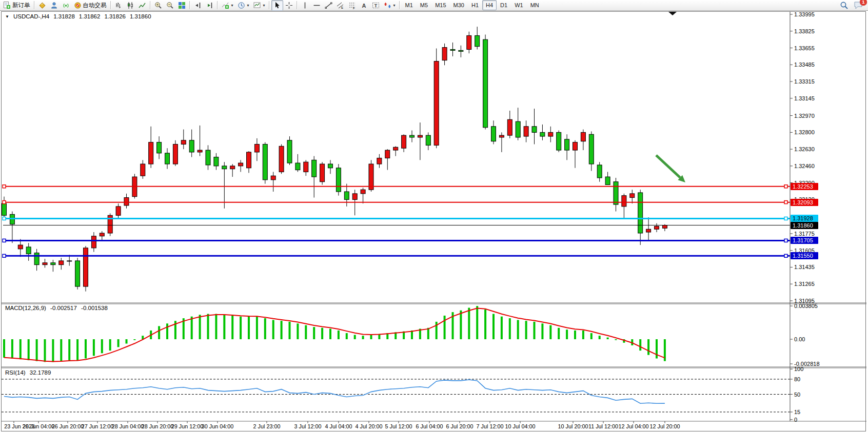 Image resolution: width=868 pixels, height=433 pixels. I want to click on equidistant-channel-button: E, so click(341, 5).